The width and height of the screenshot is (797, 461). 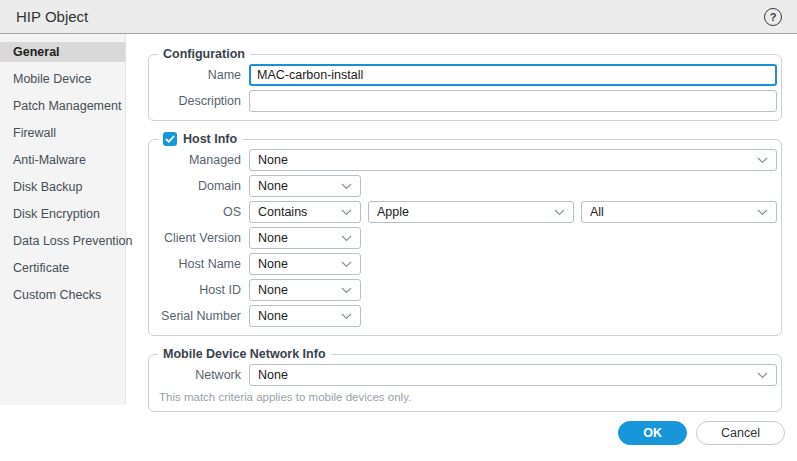 I want to click on mobile-network-section: Mobile Device Network Info Network None …, so click(x=465, y=380).